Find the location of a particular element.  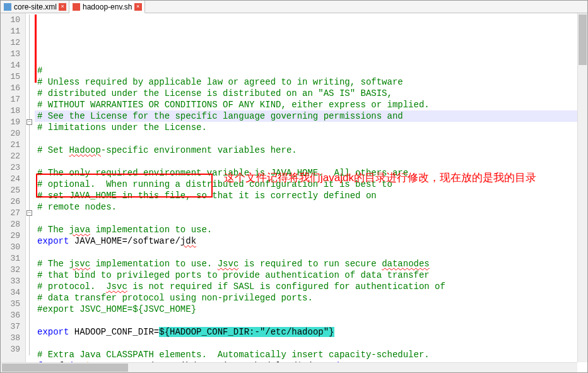

line-number: 19 is located at coordinates (13, 122).